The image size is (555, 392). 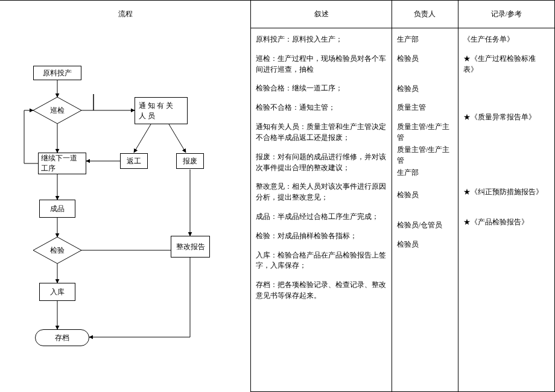 What do you see at coordinates (425, 210) in the screenshot?
I see `col-resp: 生产部 检验员 检验员 质量主管 质量主管/生产主管 质量主管/生产主管 生产部…` at bounding box center [425, 210].